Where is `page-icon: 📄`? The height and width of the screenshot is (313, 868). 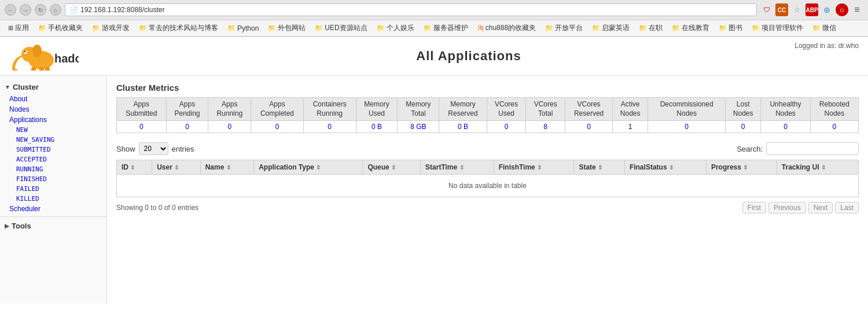 page-icon: 📄 is located at coordinates (74, 10).